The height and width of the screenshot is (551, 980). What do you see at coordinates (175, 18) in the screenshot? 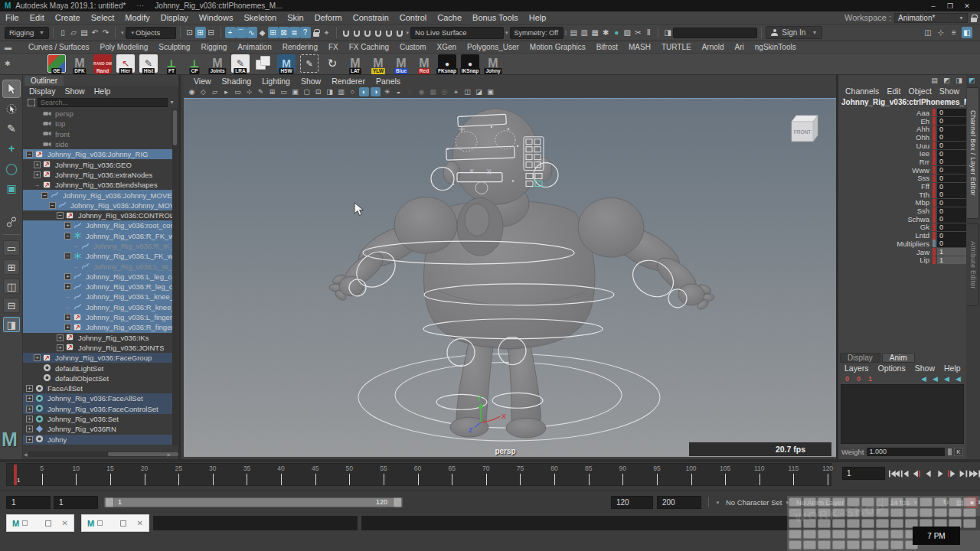
I see `menu-display: Display` at bounding box center [175, 18].